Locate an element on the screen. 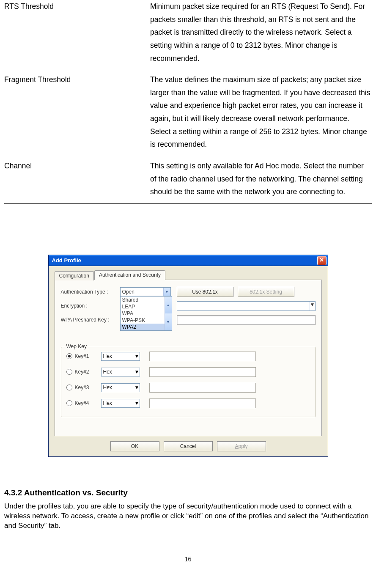 The height and width of the screenshot is (588, 376). auth-type-value: Open is located at coordinates (129, 292).